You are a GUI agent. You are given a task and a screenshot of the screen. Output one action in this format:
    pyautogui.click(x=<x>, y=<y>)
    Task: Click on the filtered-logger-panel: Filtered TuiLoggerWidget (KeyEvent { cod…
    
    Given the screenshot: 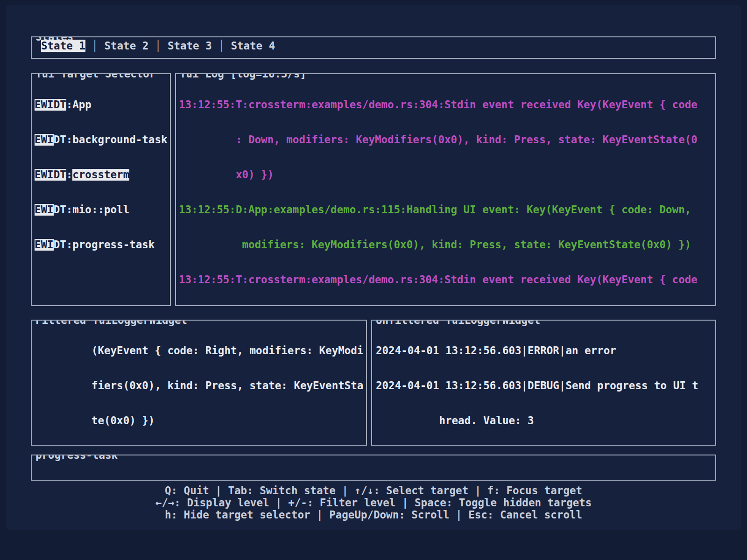 What is the action you would take?
    pyautogui.click(x=199, y=383)
    